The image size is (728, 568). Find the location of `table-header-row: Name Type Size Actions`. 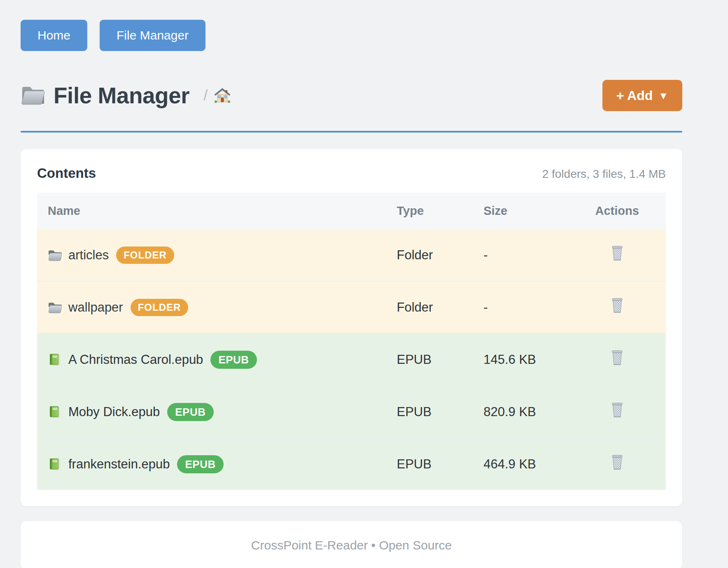

table-header-row: Name Type Size Actions is located at coordinates (352, 211).